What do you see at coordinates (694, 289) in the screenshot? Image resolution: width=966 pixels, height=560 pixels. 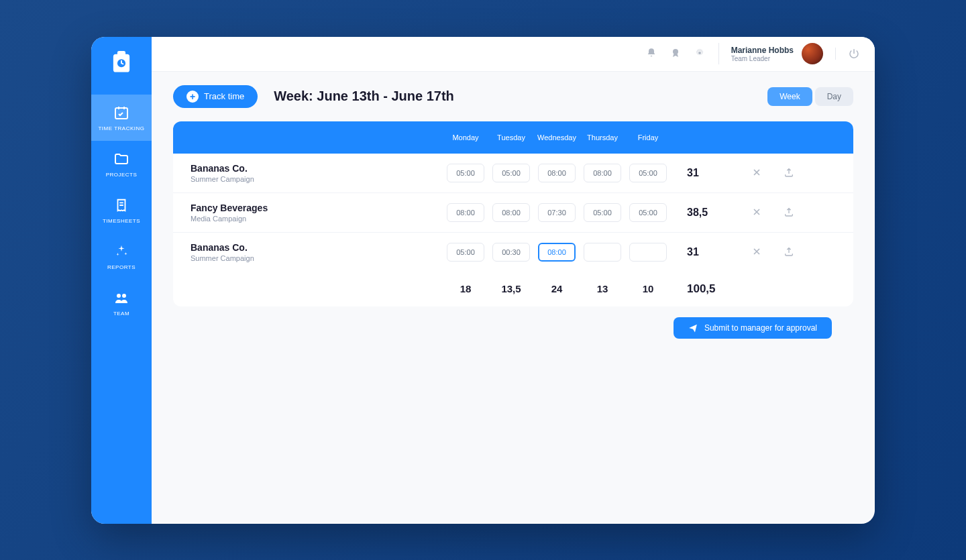 I see `grand-total: 100,5` at bounding box center [694, 289].